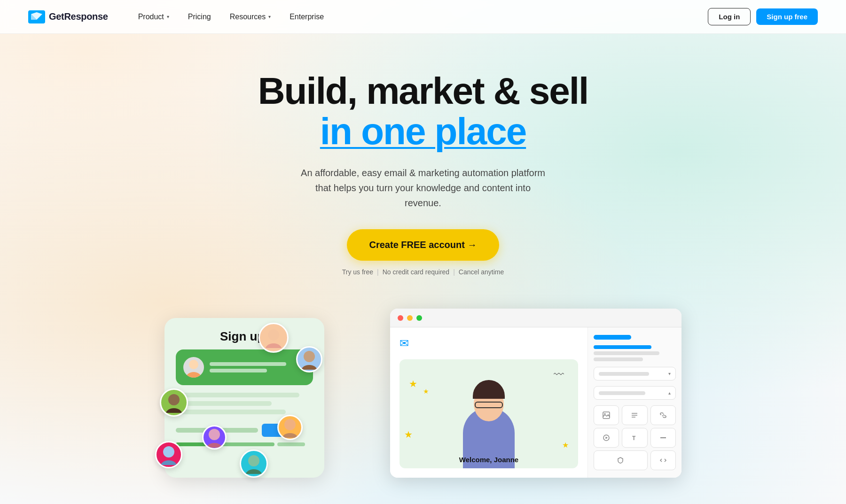 The width and height of the screenshot is (846, 504). What do you see at coordinates (559, 375) in the screenshot?
I see `swirl-decoration: 〰` at bounding box center [559, 375].